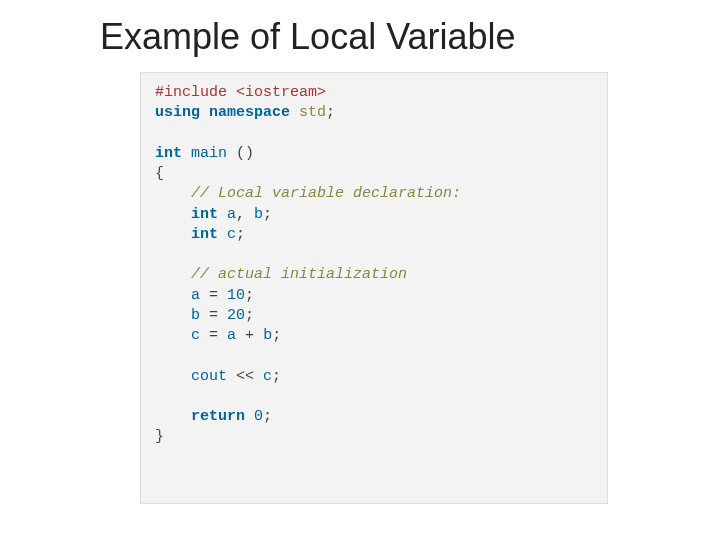  I want to click on slide-title: Example of Local Variable, so click(390, 37).